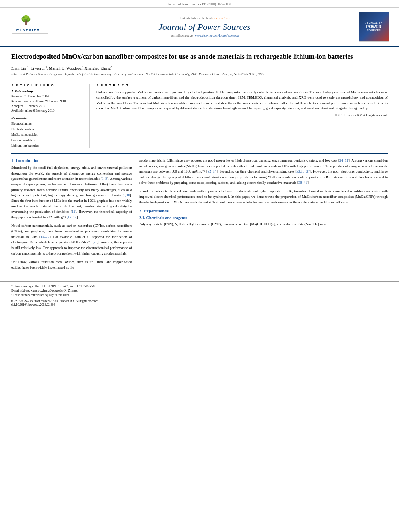 The image size is (399, 532). I want to click on keyword-4: Carbon nanofibers, so click(48, 140).